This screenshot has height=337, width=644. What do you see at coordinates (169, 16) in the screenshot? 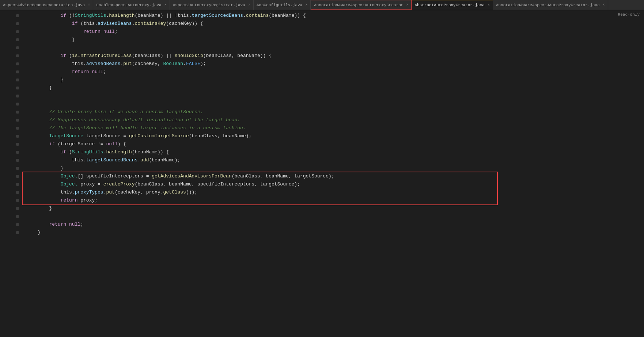
I see `code-token: ||` at bounding box center [169, 16].